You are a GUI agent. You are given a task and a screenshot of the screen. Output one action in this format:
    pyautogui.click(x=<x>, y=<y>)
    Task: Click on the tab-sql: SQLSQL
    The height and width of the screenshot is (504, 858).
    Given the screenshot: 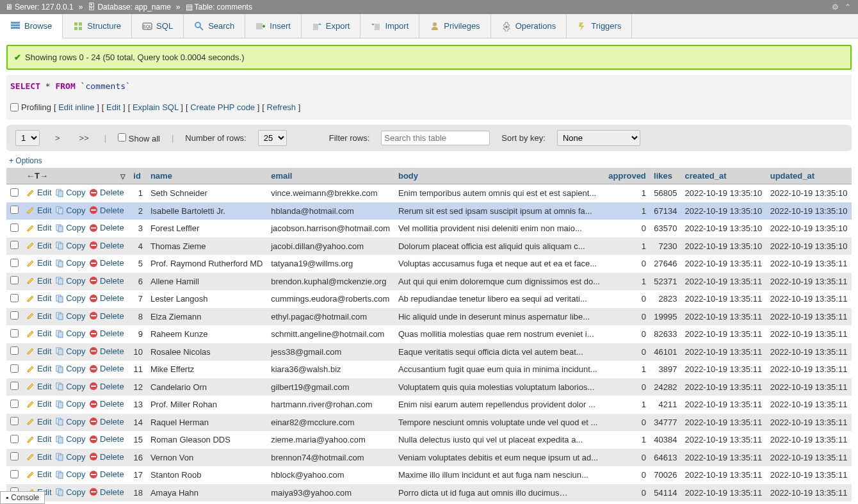 What is the action you would take?
    pyautogui.click(x=158, y=26)
    